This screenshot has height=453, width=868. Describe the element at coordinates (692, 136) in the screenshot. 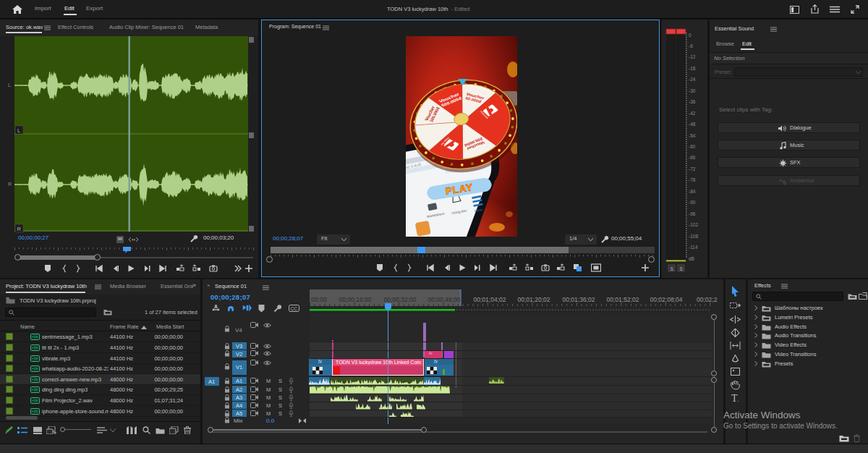

I see `svg-text: -54` at that location.